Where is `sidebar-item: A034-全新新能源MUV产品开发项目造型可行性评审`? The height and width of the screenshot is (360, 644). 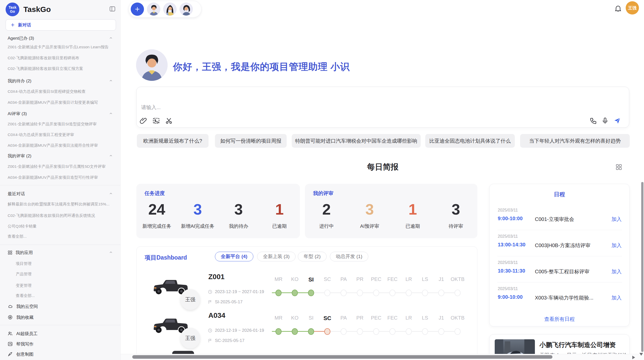
sidebar-item: A034-全新新能源MUV产品开发项目造型可行性评审 is located at coordinates (62, 177).